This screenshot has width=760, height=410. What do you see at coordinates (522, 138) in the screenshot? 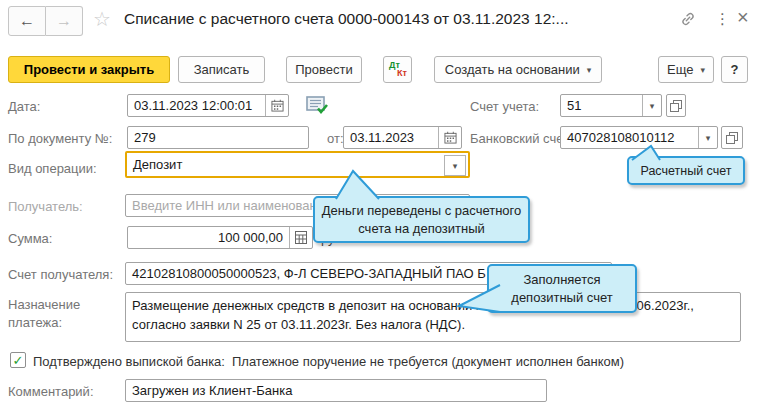
I see `bank-account-label: Банковский счет:` at bounding box center [522, 138].